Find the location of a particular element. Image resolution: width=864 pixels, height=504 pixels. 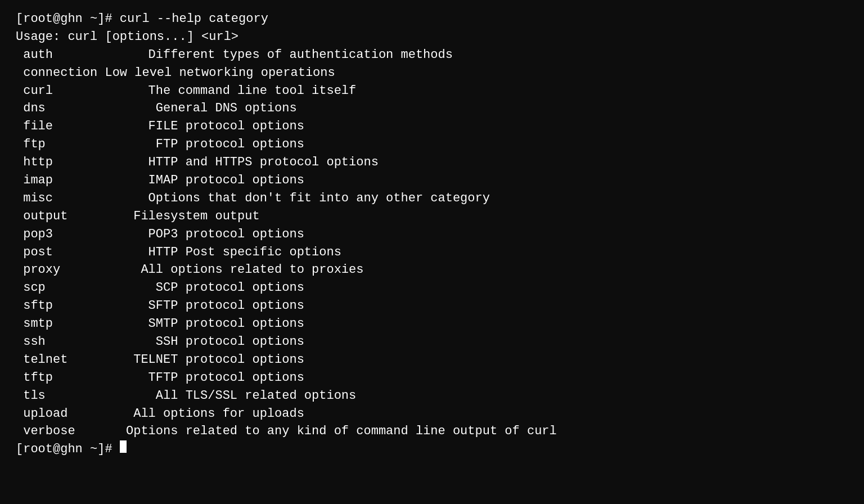

category-row: verbose Options related to any kind of c… is located at coordinates (432, 431).